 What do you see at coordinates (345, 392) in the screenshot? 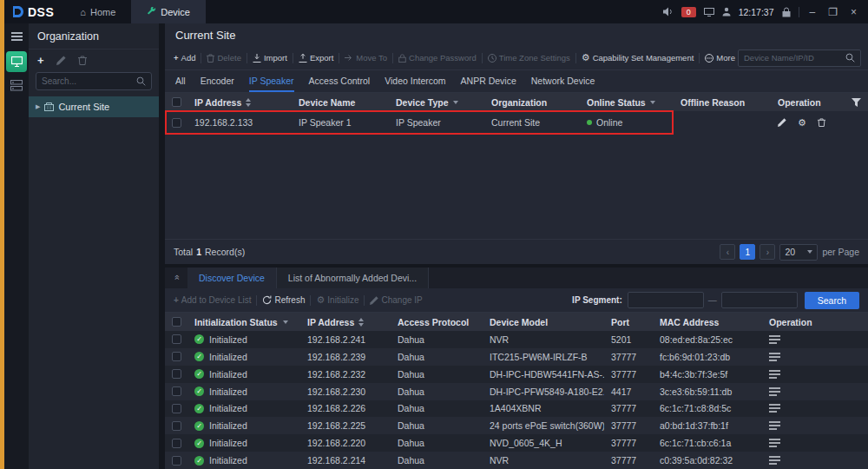
I see `device-ip: 192.168.2.230` at bounding box center [345, 392].